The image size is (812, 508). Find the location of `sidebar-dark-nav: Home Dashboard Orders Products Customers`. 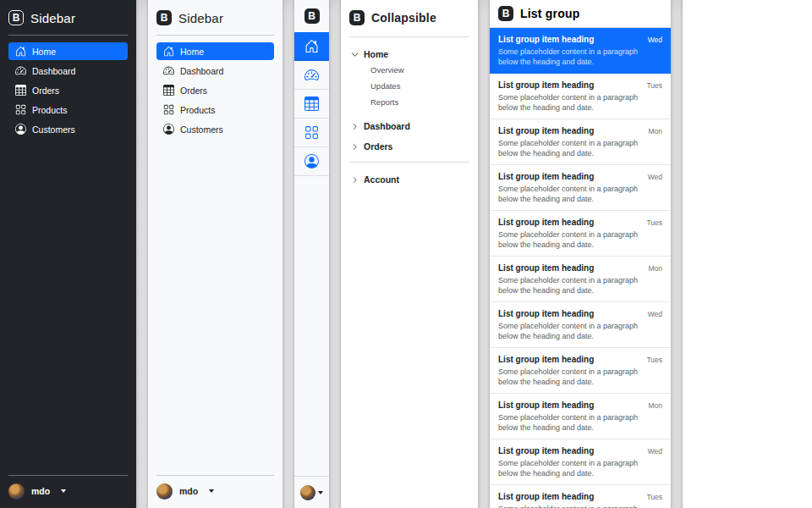

sidebar-dark-nav: Home Dashboard Orders Products Customers is located at coordinates (68, 90).